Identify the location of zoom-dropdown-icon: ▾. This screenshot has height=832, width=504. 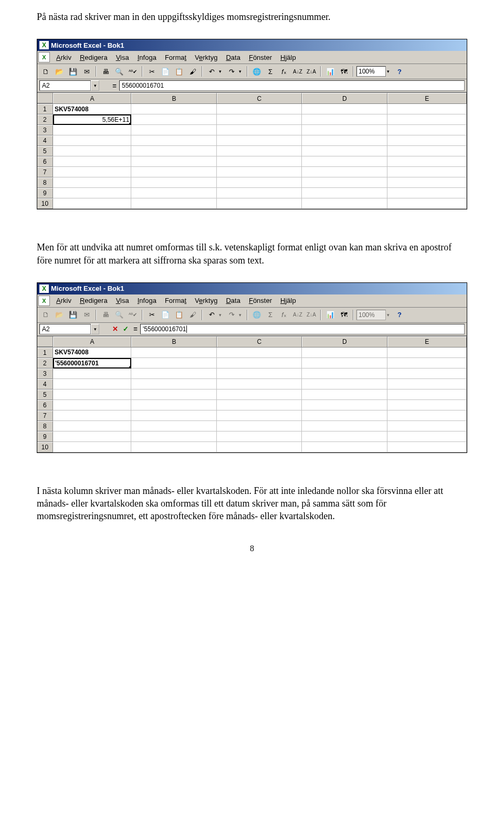
(390, 71).